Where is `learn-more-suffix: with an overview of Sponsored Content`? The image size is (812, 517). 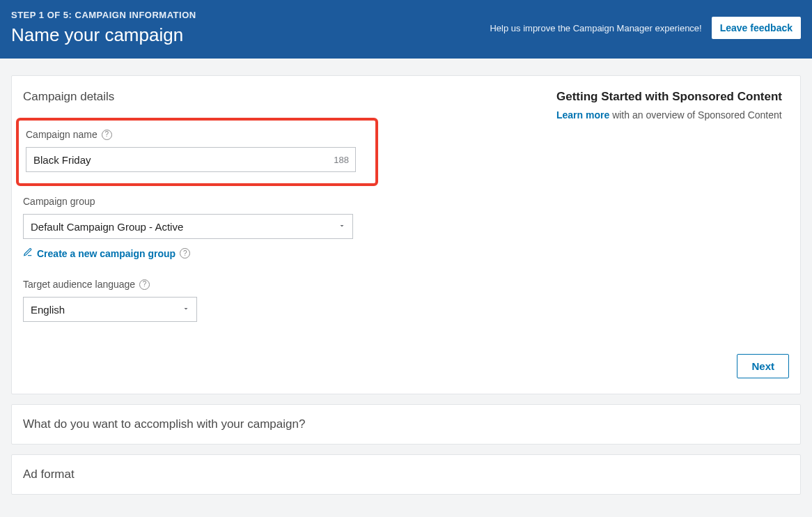 learn-more-suffix: with an overview of Sponsored Content is located at coordinates (695, 115).